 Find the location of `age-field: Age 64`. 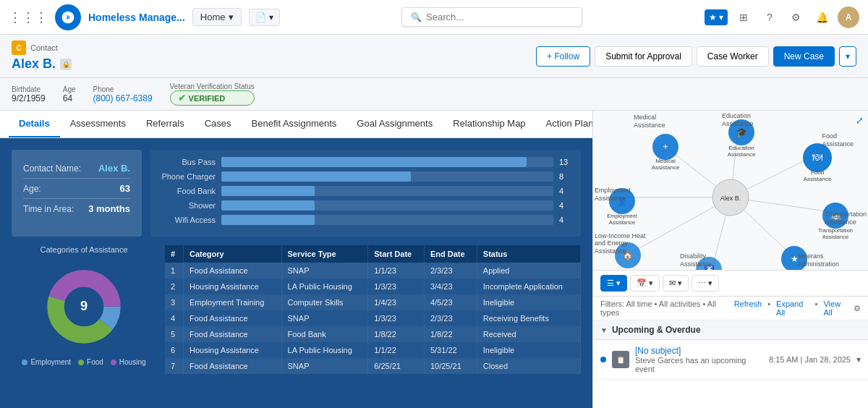

age-field: Age 64 is located at coordinates (69, 94).